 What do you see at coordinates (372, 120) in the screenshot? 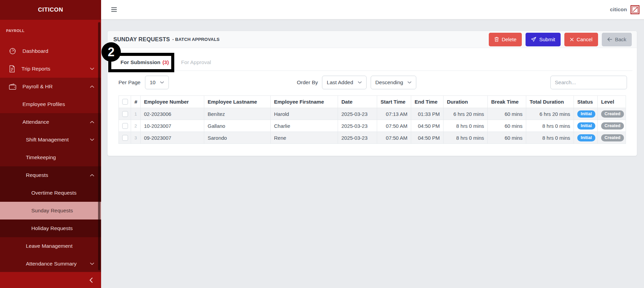
I see `requests-table: # Employee Number Employee Lastname Empl…` at bounding box center [372, 120].